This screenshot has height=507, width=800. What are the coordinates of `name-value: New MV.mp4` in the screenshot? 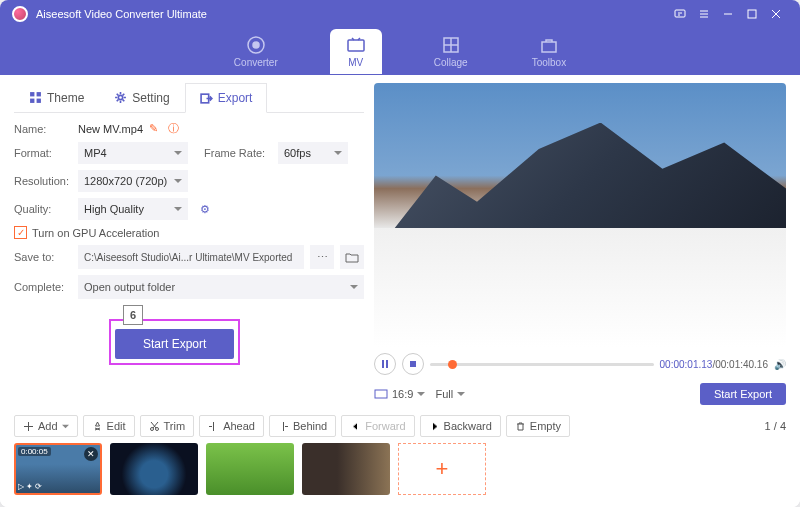 It's located at (110, 129).